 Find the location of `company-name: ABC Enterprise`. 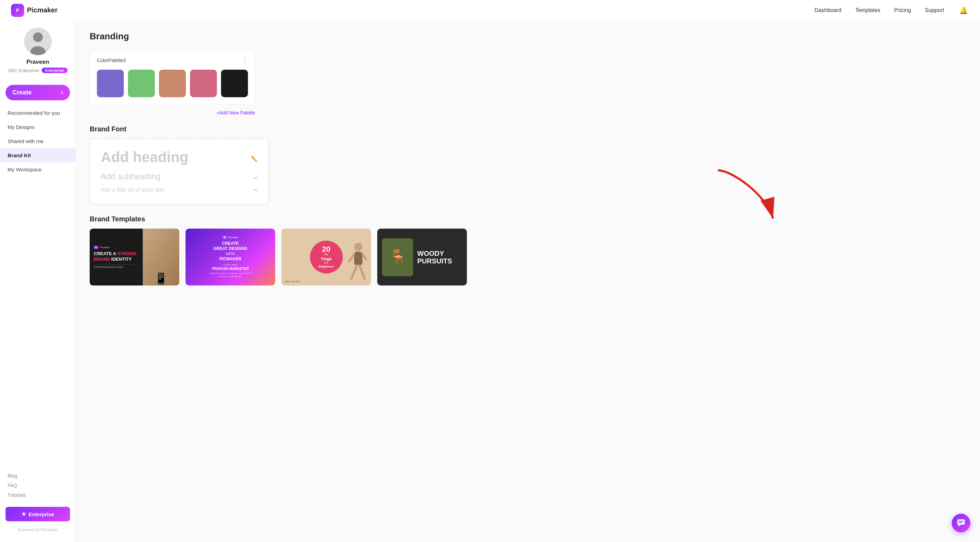

company-name: ABC Enterprise is located at coordinates (24, 71).